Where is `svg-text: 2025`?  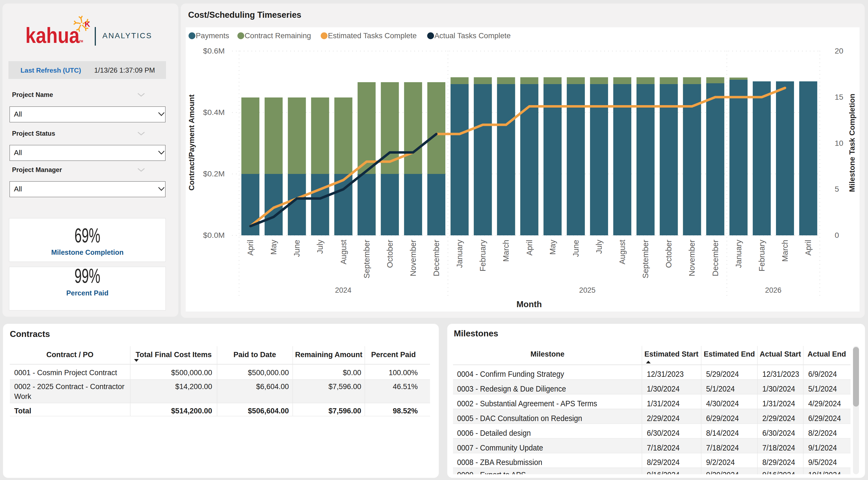 svg-text: 2025 is located at coordinates (587, 290).